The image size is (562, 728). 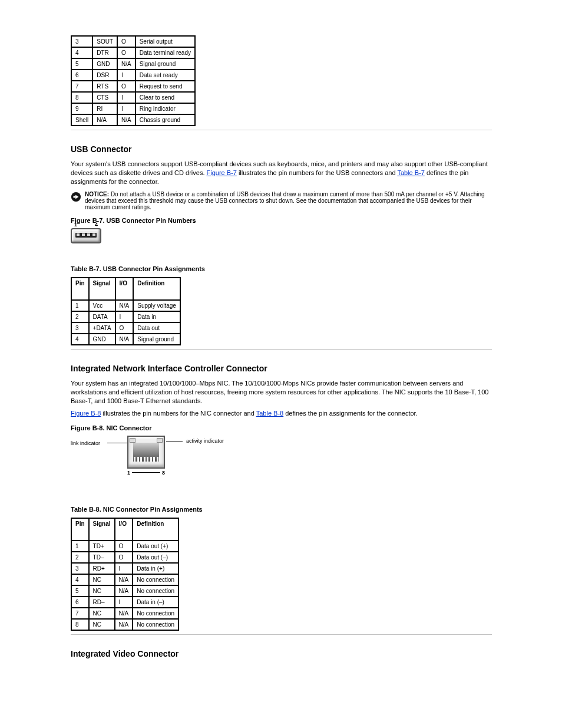 What do you see at coordinates (282, 149) in the screenshot?
I see `heading-usb: USB Connector` at bounding box center [282, 149].